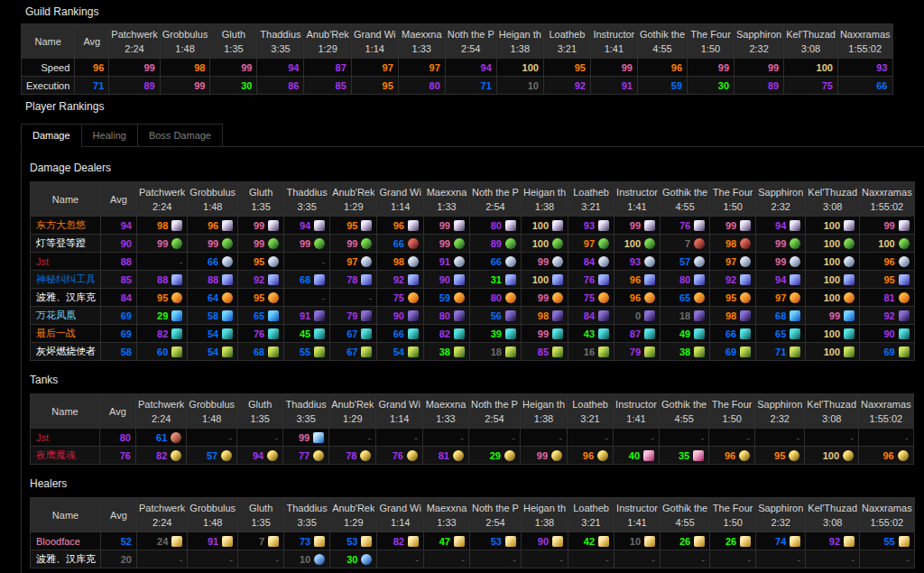  What do you see at coordinates (592, 352) in the screenshot?
I see `parse-cell: 16` at bounding box center [592, 352].